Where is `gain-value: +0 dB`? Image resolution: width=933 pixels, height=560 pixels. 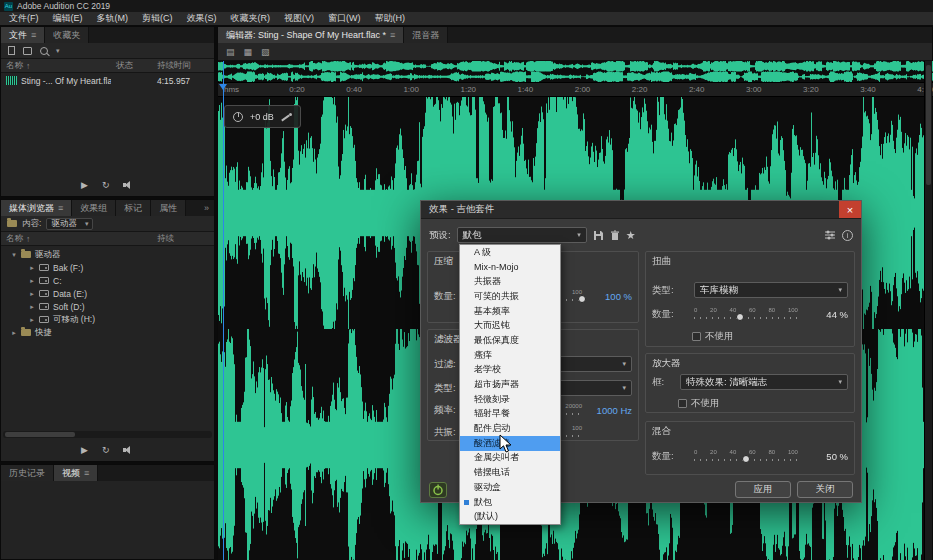
gain-value: +0 dB is located at coordinates (262, 117).